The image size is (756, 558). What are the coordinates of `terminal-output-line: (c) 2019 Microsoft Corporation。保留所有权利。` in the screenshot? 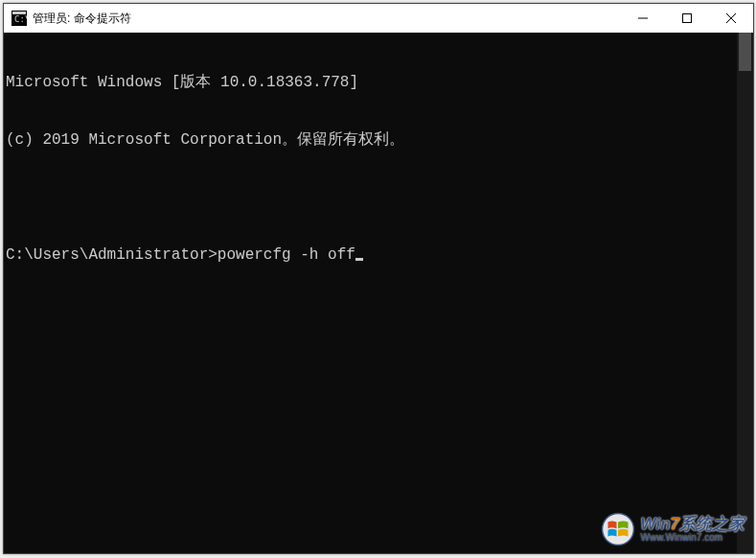 It's located at (378, 140).